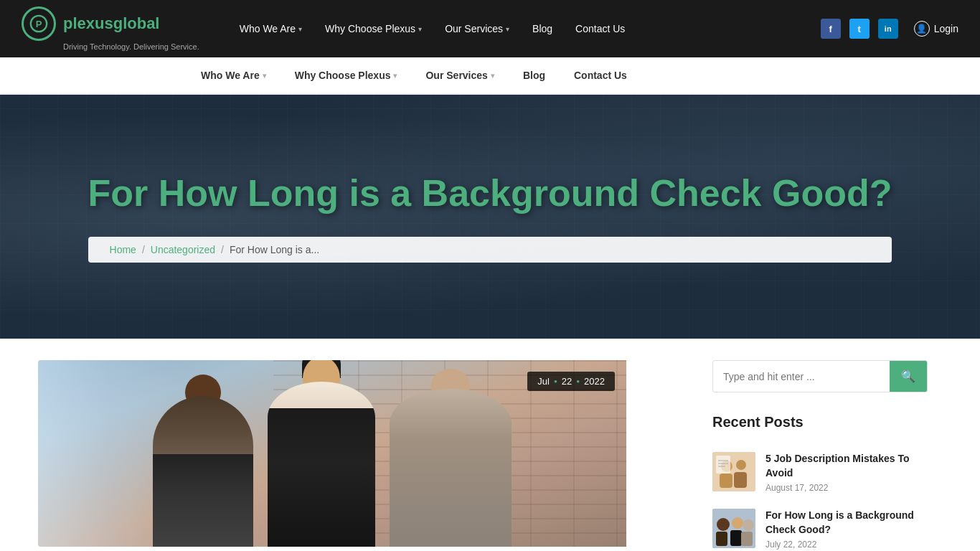 The width and height of the screenshot is (980, 551). Describe the element at coordinates (123, 250) in the screenshot. I see `breadcrumb-home: Home` at that location.